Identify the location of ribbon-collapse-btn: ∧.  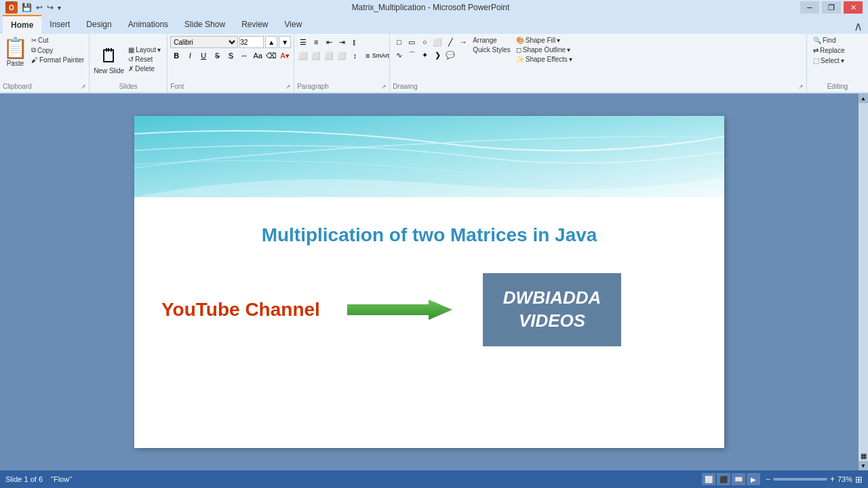
(859, 26).